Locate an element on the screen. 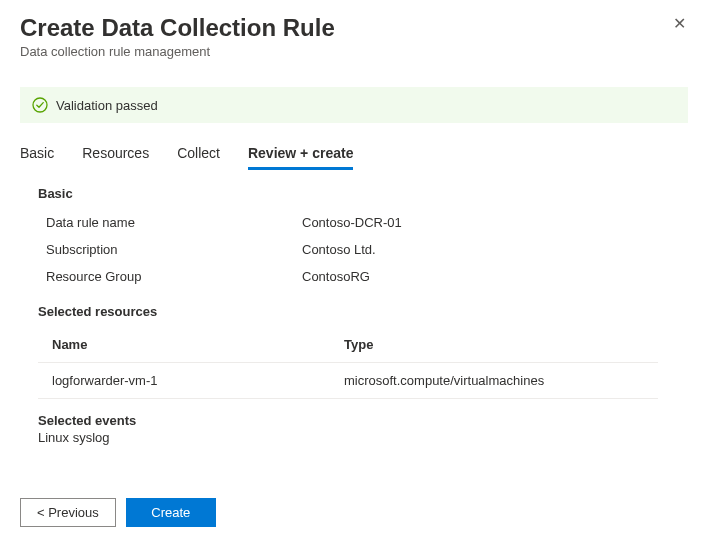  tab-basic: Basic is located at coordinates (37, 158).